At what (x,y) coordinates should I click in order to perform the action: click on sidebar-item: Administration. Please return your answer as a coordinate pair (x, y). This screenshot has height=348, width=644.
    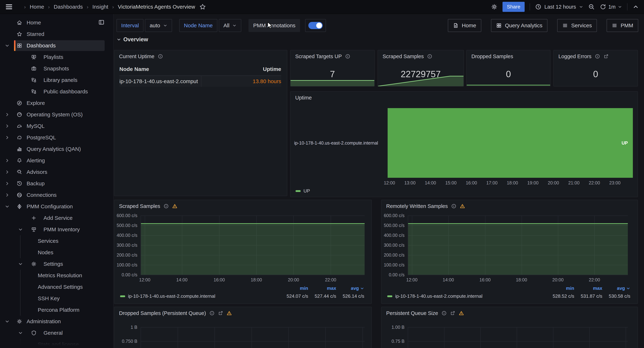
    Looking at the image, I should click on (56, 322).